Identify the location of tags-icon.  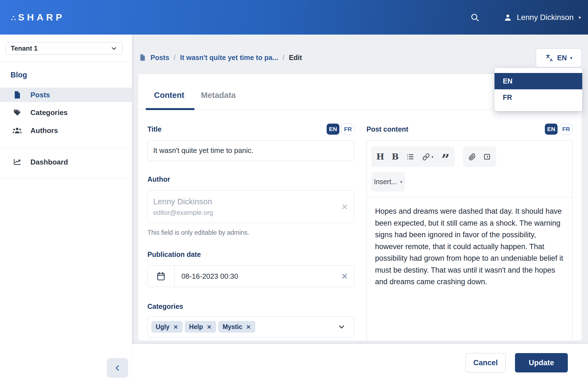
(17, 113).